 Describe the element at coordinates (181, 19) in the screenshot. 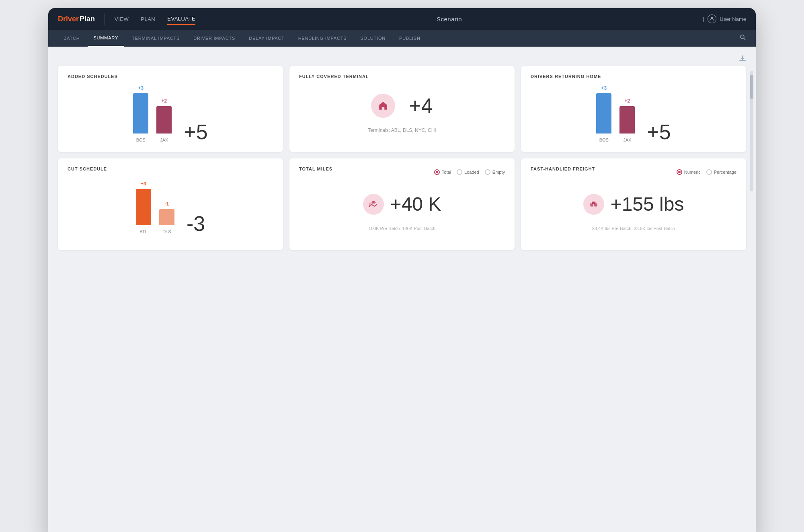

I see `nav-evaluate: EVALUATE` at that location.